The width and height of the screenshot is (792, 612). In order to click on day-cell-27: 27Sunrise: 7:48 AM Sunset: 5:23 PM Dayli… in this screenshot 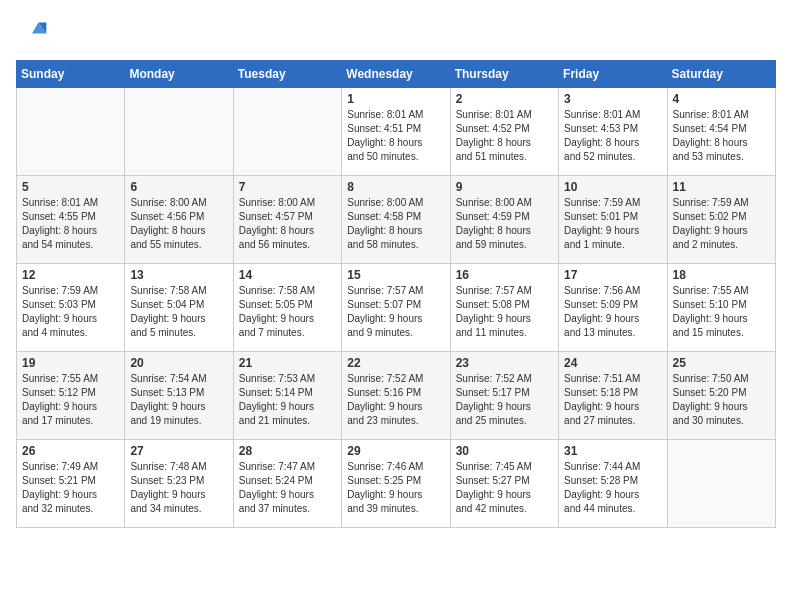, I will do `click(179, 484)`.